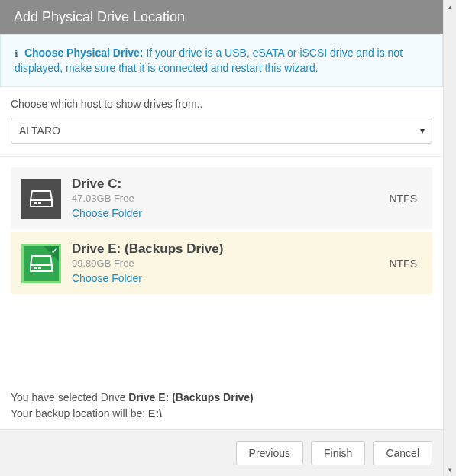  Describe the element at coordinates (222, 156) in the screenshot. I see `divider` at that location.